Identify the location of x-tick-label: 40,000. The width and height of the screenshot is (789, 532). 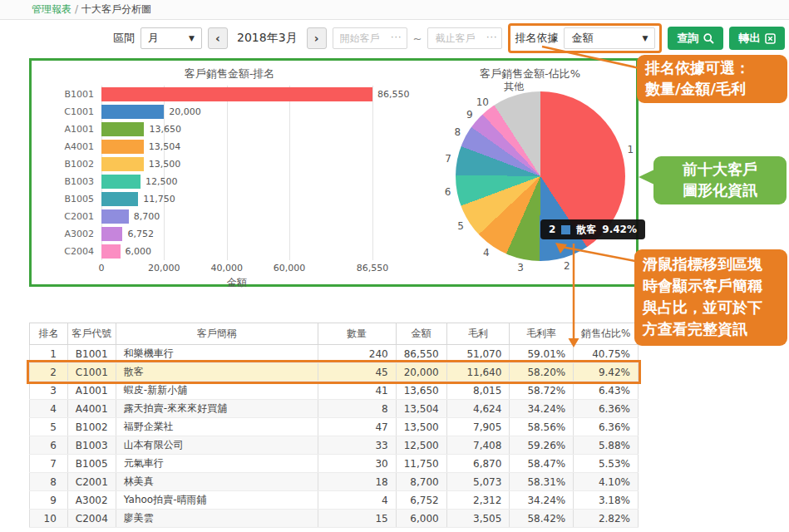
(226, 268).